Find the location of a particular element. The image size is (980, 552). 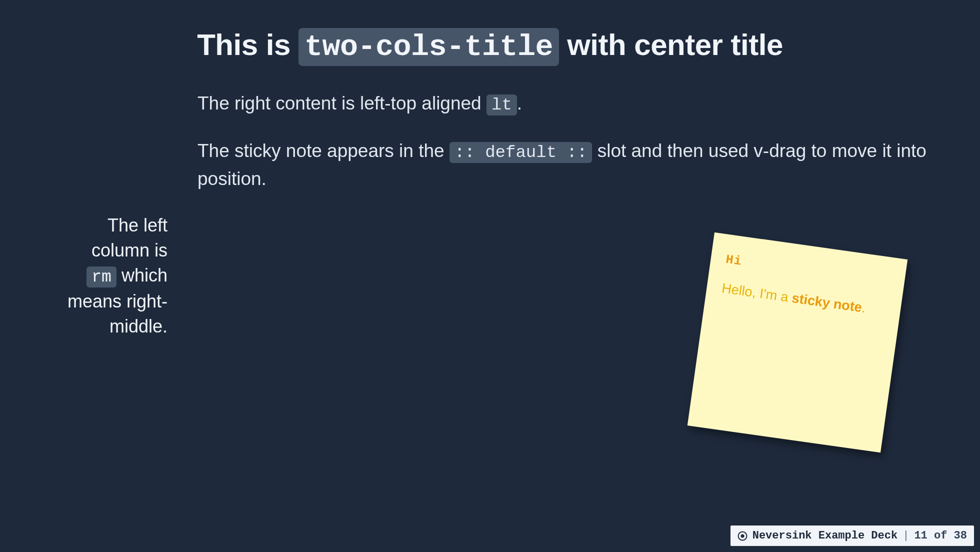

right-p2-code: :: default :: is located at coordinates (521, 152).